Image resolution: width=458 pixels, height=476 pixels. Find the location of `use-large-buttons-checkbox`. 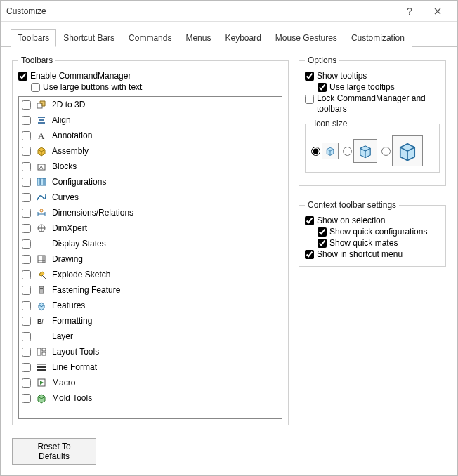

use-large-buttons-checkbox is located at coordinates (35, 87).